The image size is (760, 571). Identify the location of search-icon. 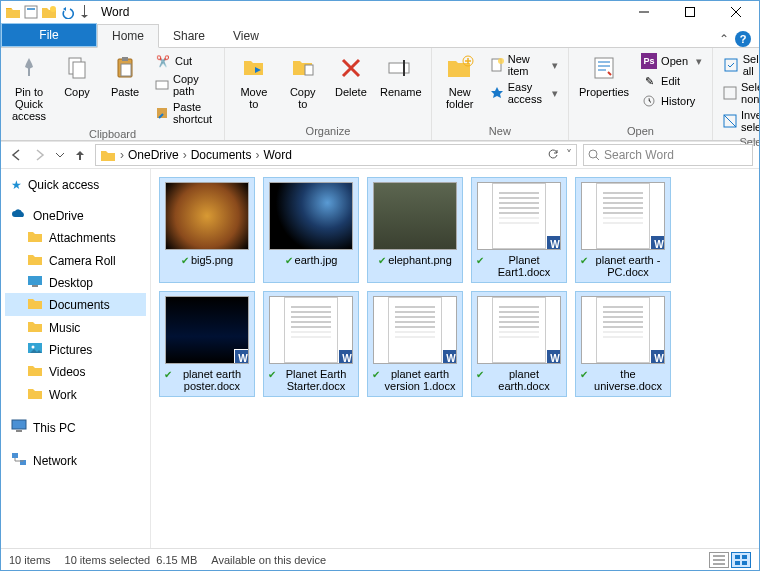
(594, 155).